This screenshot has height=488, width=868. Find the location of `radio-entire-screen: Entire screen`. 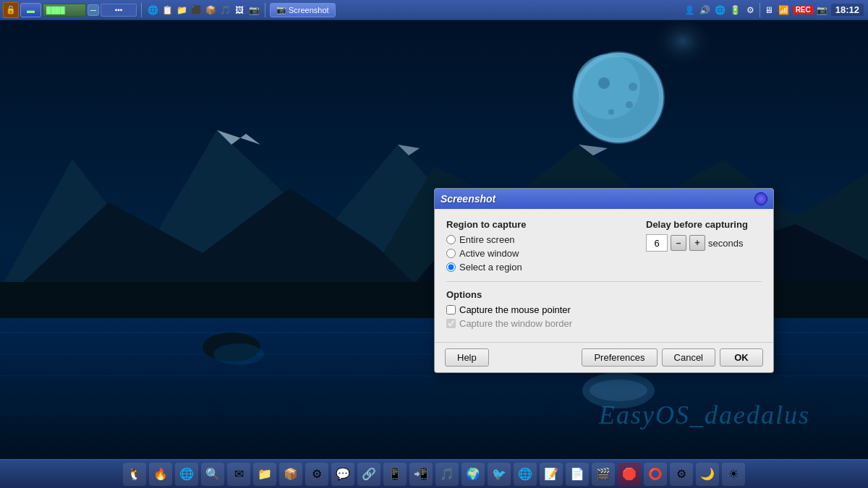

radio-entire-screen: Entire screen is located at coordinates (539, 240).